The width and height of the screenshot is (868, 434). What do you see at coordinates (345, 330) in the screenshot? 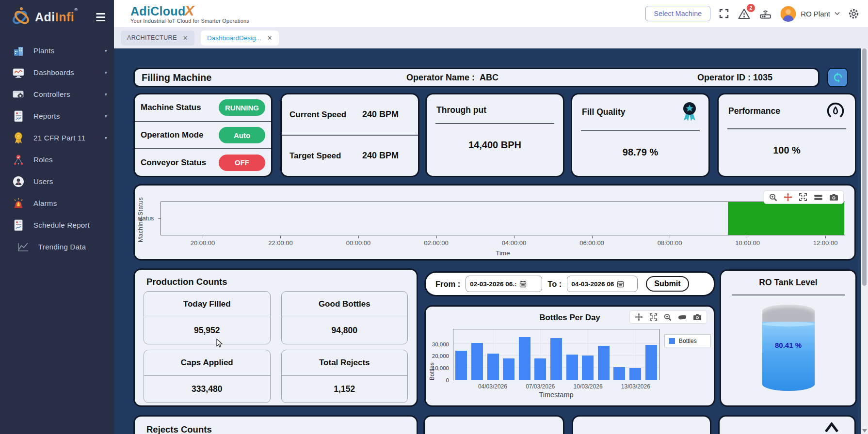
I see `good-bottles-value: 94,800` at bounding box center [345, 330].